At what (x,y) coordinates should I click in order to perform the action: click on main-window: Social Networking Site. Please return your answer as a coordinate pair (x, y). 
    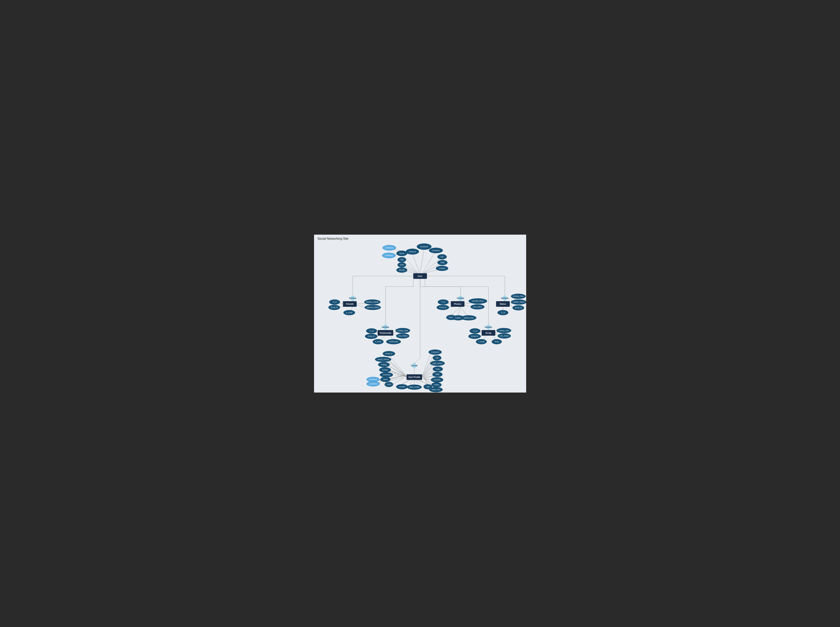
    Looking at the image, I should click on (420, 314).